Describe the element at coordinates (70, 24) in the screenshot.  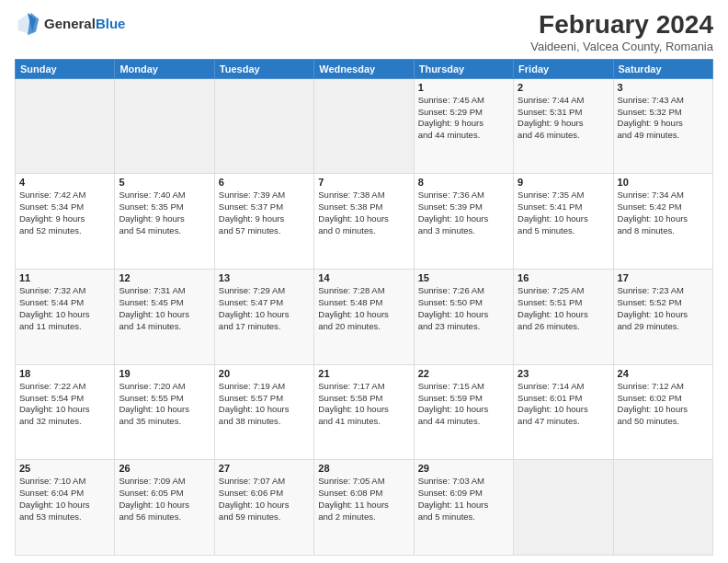
I see `logo: GeneralBlue` at that location.